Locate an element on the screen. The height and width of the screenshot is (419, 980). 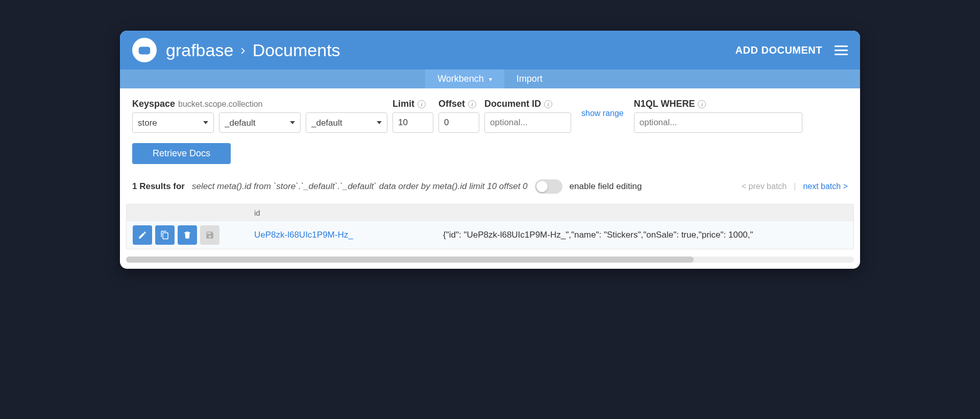
breadcrumb-bucket: grafbase is located at coordinates (200, 50).